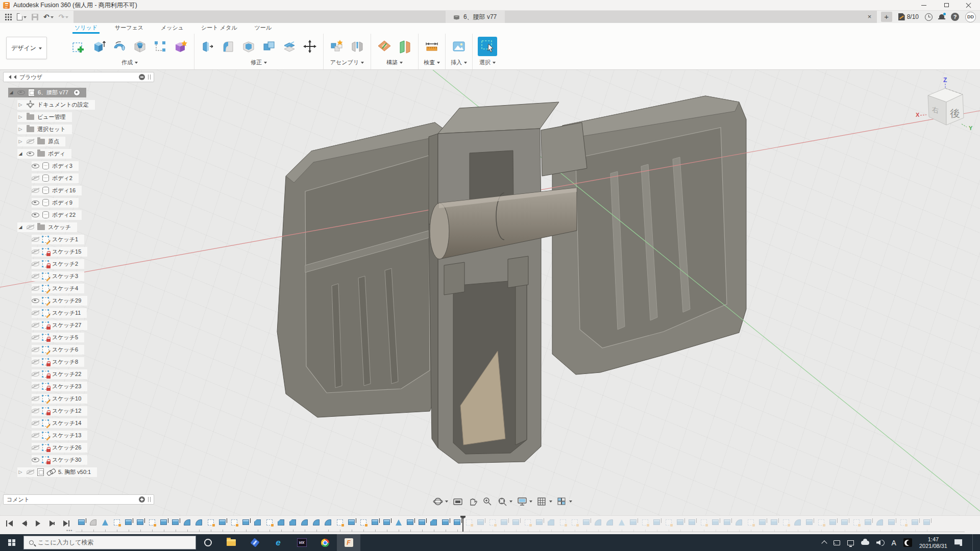  Describe the element at coordinates (505, 502) in the screenshot. I see `fit-button` at that location.